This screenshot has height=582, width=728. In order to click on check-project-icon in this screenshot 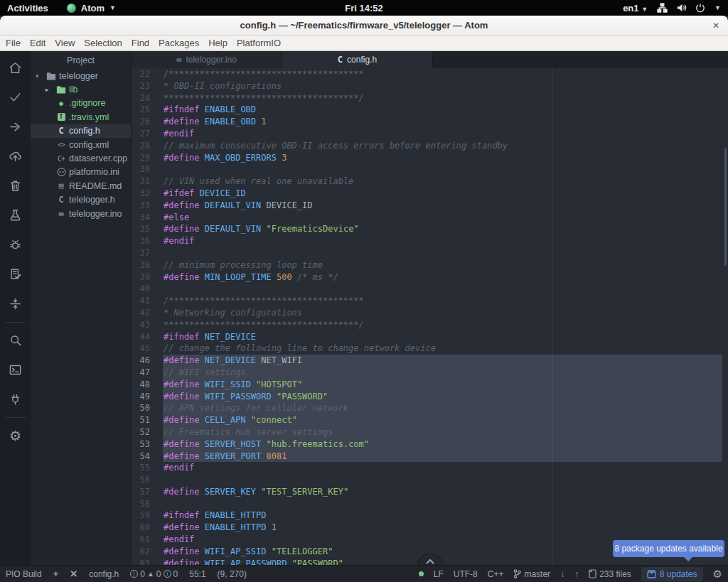, I will do `click(16, 274)`.